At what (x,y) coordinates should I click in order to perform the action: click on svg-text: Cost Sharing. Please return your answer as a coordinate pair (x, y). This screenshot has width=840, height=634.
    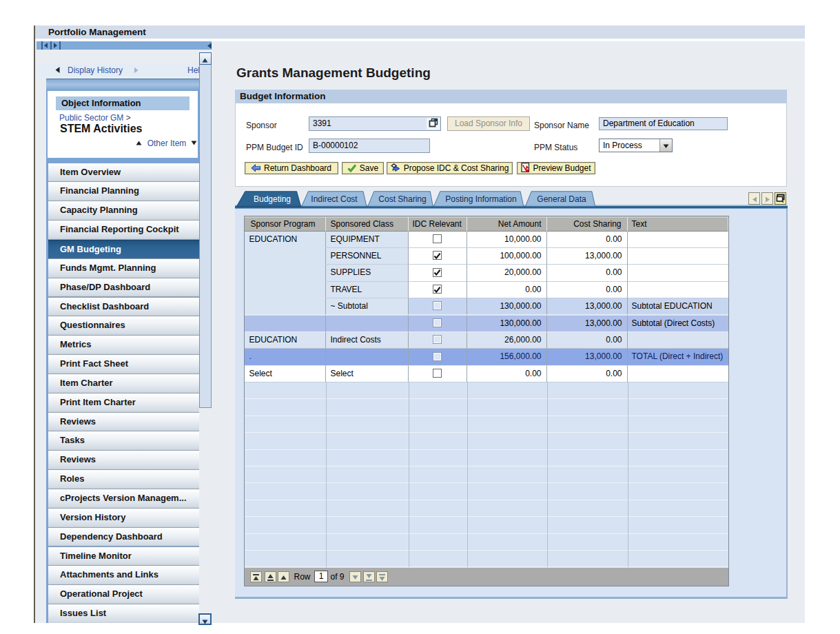
    Looking at the image, I should click on (402, 199).